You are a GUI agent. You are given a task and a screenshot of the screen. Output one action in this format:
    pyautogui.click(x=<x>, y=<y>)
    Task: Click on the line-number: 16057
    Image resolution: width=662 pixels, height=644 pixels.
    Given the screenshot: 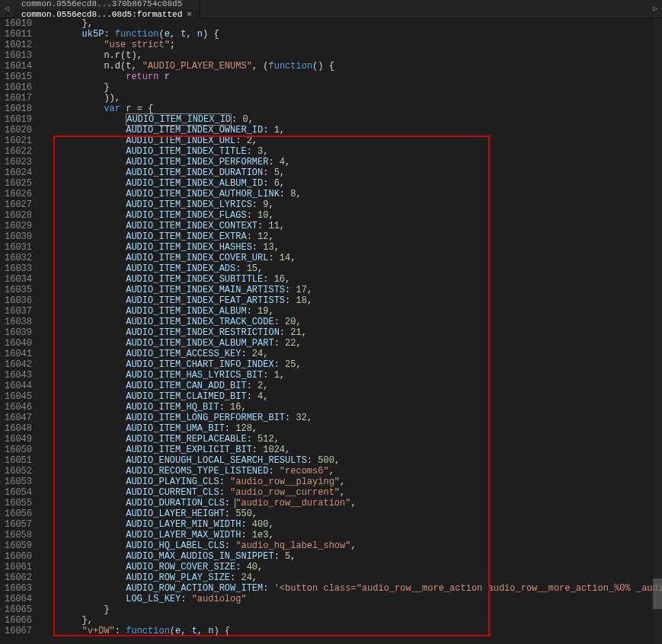 What is the action you would take?
    pyautogui.click(x=16, y=524)
    